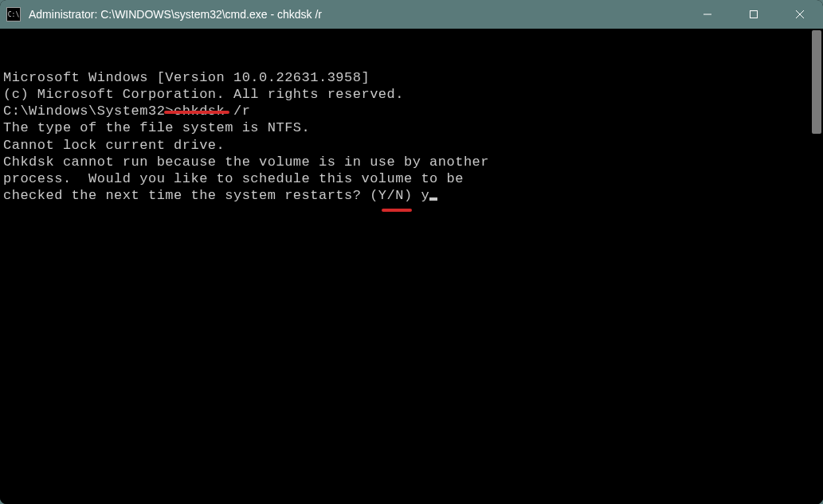  I want to click on output-line: (c) Microsoft Corporation. All rights re…, so click(405, 94).